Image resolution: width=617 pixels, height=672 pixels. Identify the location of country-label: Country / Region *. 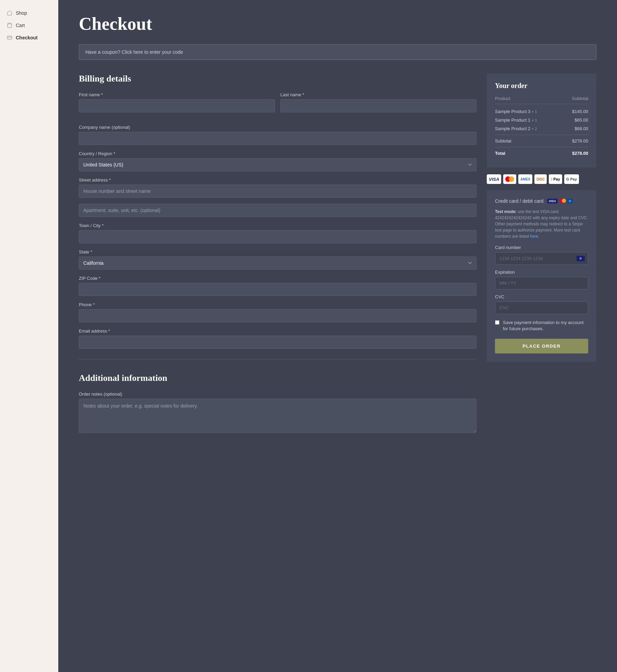
(278, 153).